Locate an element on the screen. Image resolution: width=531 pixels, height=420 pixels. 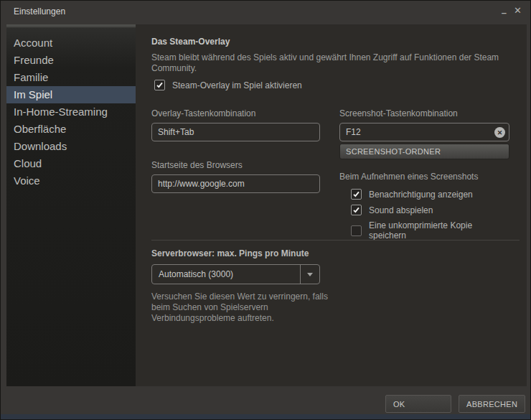
minimize-icon: – is located at coordinates (504, 13).